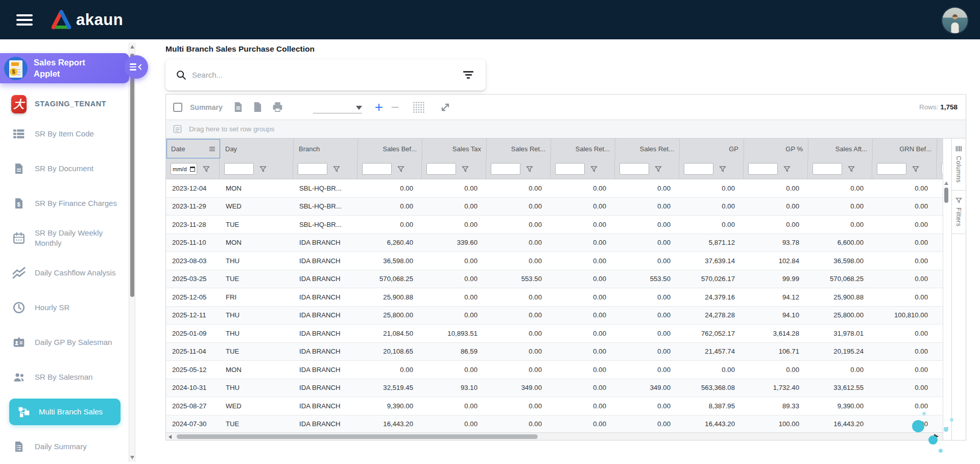  What do you see at coordinates (87, 20) in the screenshot?
I see `brand-logo: akaun` at bounding box center [87, 20].